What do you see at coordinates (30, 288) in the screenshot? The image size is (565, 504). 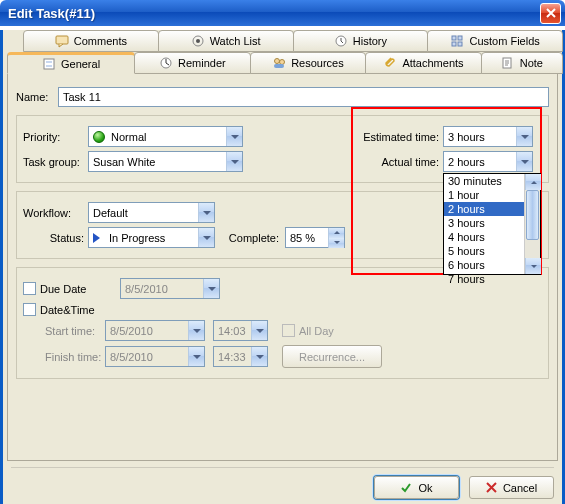 I see `duedate-checkbox` at bounding box center [30, 288].